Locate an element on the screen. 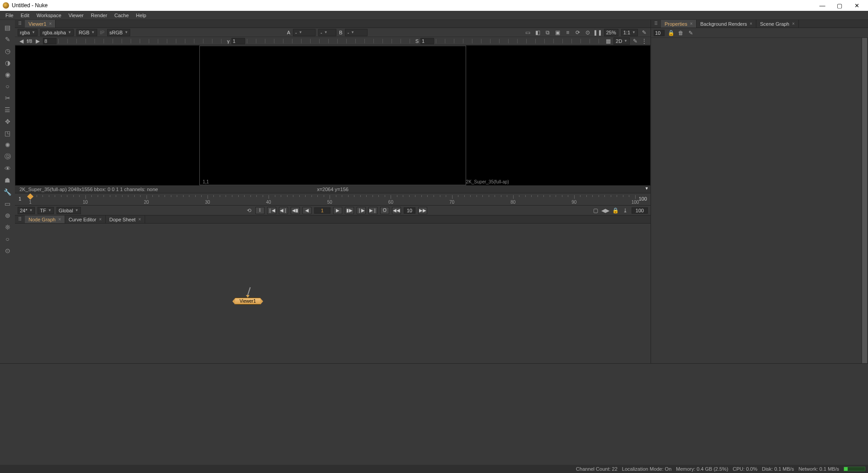  timeline: 1 100 1102030405060708090100 is located at coordinates (333, 199).